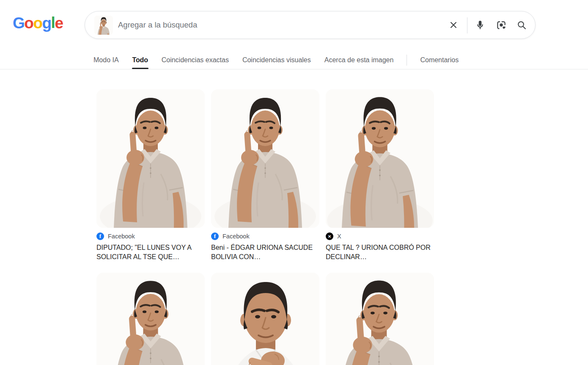  Describe the element at coordinates (522, 25) in the screenshot. I see `magnifier-icon` at that location.